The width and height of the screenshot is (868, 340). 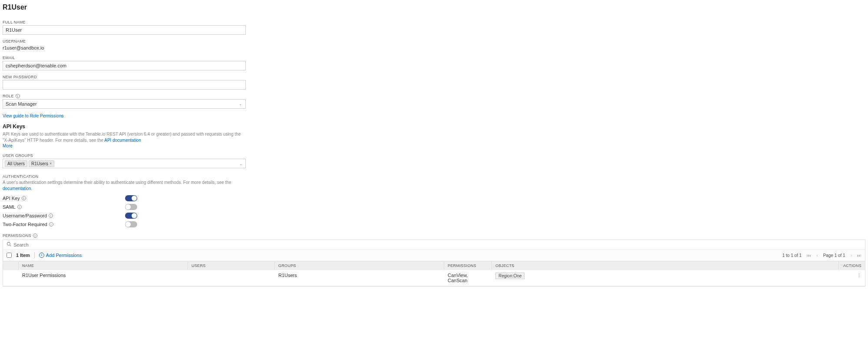 I want to click on cell-objects: Region:One, so click(x=665, y=278).